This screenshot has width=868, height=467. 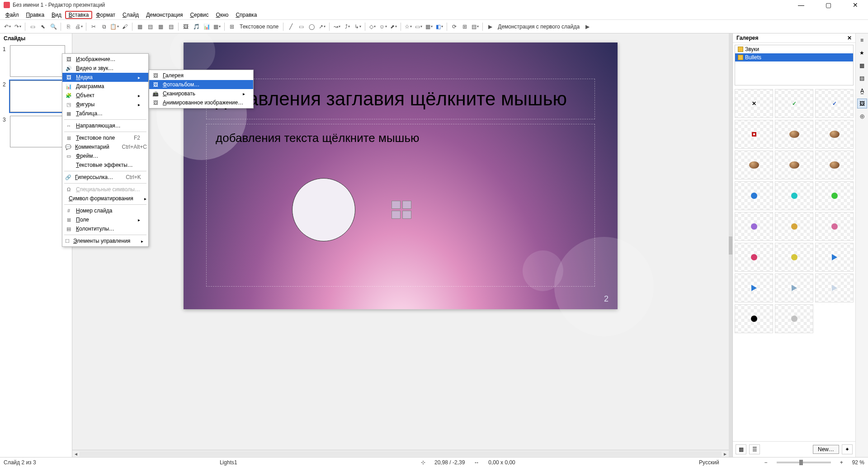 I want to click on menu-item-сканировать: 📠Сканировать, so click(x=201, y=94).